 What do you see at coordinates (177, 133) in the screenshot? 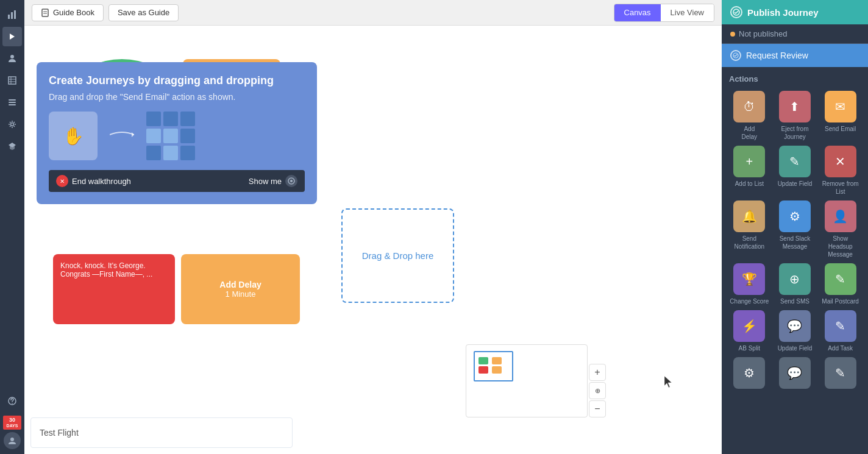
I see `walkthrough-overlay: Create Journeys by dragging and dropping…` at bounding box center [177, 133].